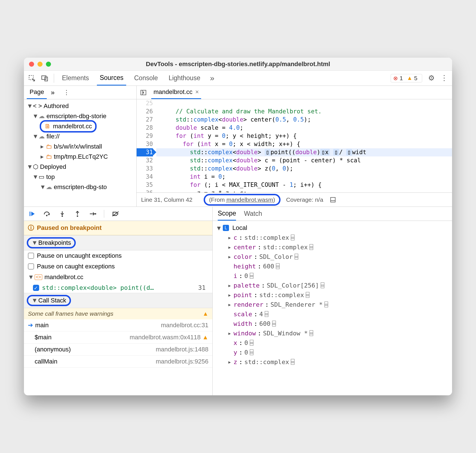 This screenshot has height=453, width=476. What do you see at coordinates (75, 78) in the screenshot?
I see `tab-elements: Elements` at bounding box center [75, 78].